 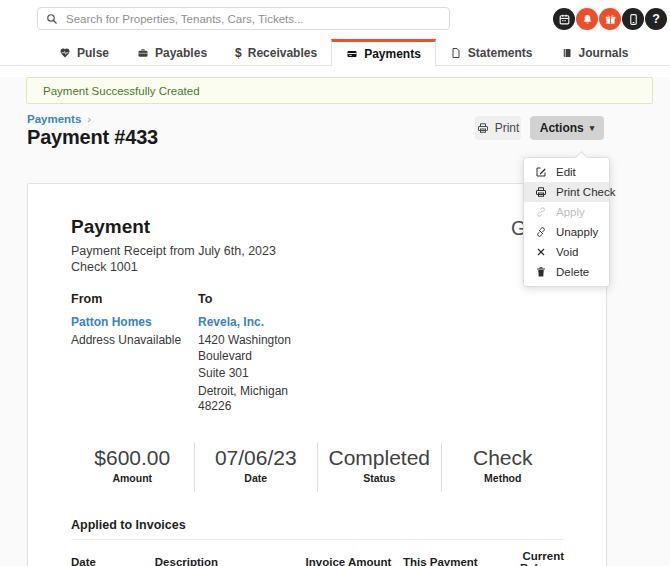 I want to click on to-address-line: 1420 Washington Boulevard, so click(x=260, y=348).